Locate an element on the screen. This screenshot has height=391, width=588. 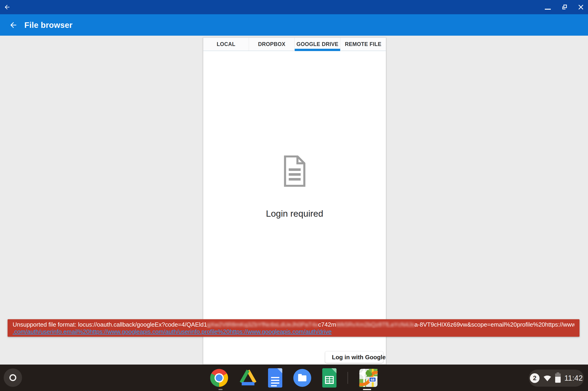
error-banner-line-2: .com/auth/userinfo.email%20https://www.g… is located at coordinates (294, 332).